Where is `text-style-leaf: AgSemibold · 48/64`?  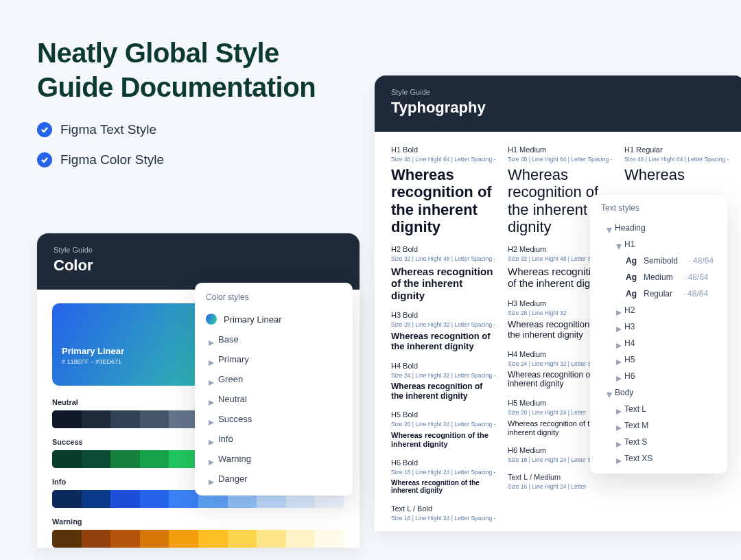
text-style-leaf: AgSemibold · 48/64 is located at coordinates (659, 261).